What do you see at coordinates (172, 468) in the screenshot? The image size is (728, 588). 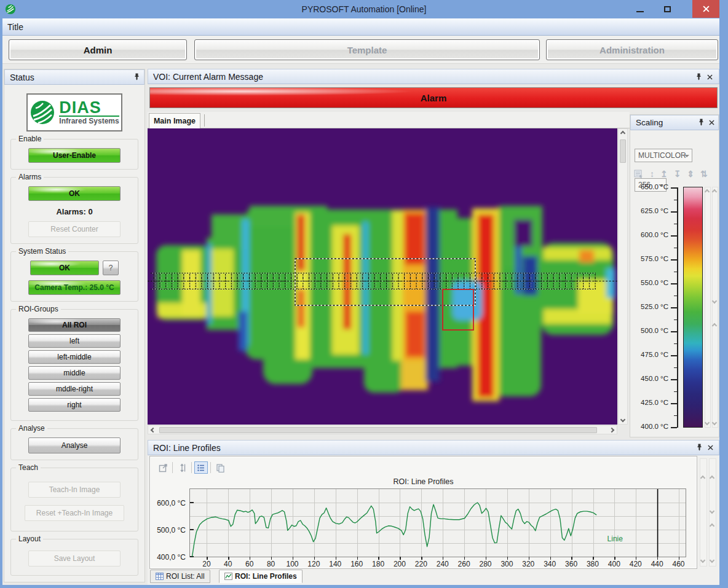 I see `toolbar-separator` at bounding box center [172, 468].